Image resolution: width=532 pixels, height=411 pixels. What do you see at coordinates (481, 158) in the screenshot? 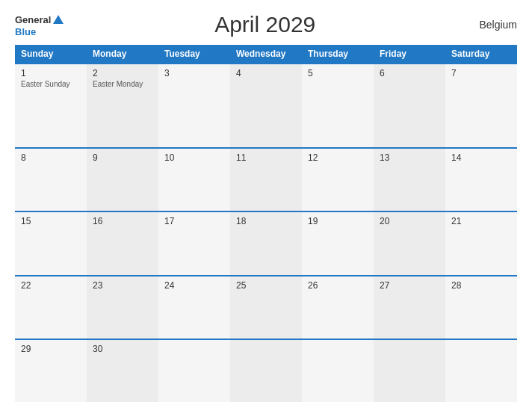
I see `day-number: 14` at bounding box center [481, 158].